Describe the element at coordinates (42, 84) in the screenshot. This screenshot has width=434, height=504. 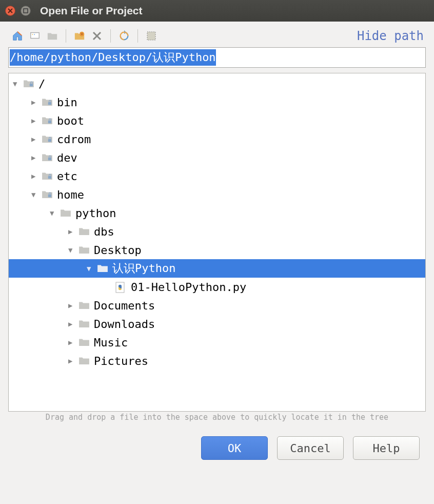
I see `tree-node-label: /` at that location.